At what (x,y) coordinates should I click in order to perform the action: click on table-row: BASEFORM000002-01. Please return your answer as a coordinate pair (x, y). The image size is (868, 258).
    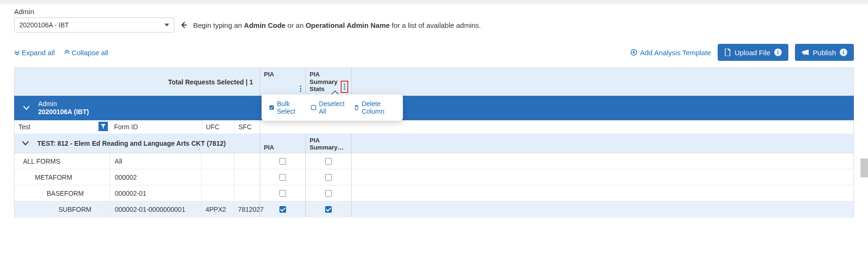
    Looking at the image, I should click on (434, 193).